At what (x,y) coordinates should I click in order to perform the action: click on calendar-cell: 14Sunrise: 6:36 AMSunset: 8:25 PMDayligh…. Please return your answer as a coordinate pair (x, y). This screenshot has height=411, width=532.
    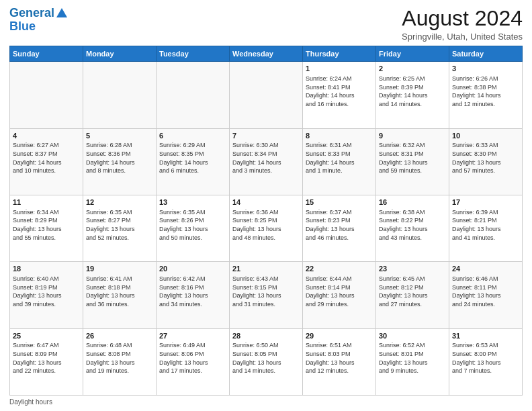
    Looking at the image, I should click on (266, 228).